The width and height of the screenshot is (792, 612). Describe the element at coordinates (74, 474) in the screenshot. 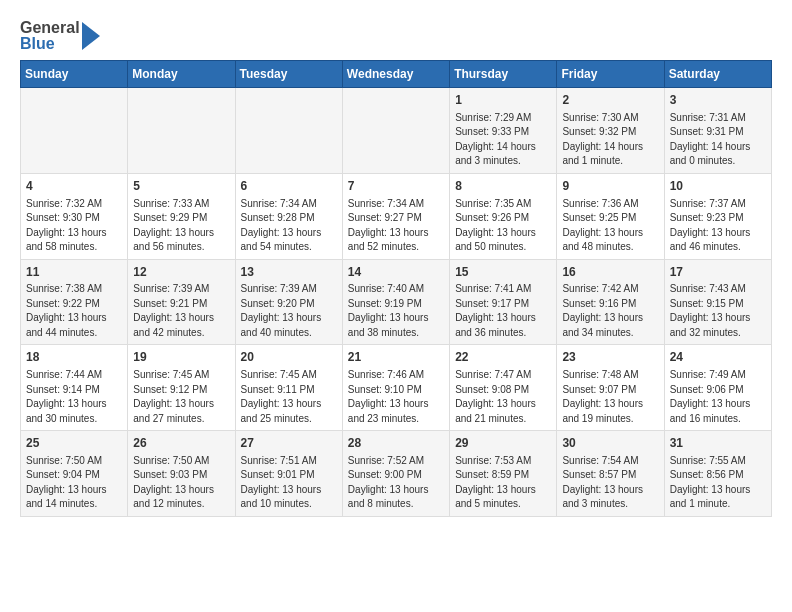

I see `calendar-cell: 25Sunrise: 7:50 AM Sunset: 9:04 PM Dayli…` at that location.